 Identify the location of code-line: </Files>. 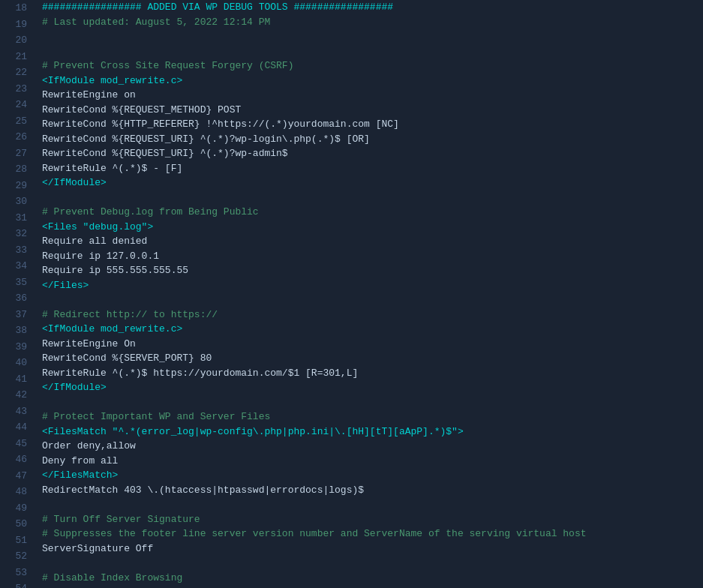
(372, 286).